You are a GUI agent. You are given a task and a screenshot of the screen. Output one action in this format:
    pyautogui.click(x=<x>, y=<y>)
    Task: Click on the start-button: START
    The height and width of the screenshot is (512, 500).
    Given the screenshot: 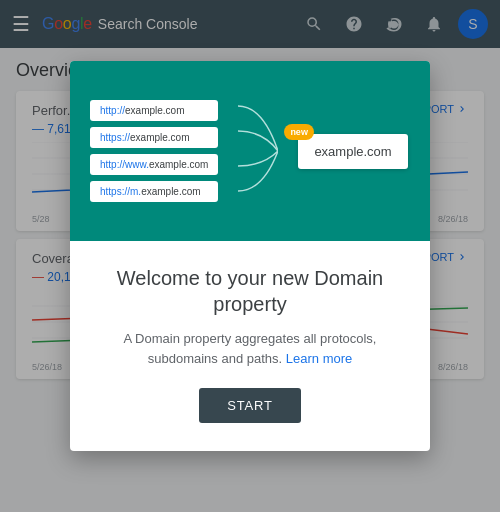 What is the action you would take?
    pyautogui.click(x=250, y=406)
    